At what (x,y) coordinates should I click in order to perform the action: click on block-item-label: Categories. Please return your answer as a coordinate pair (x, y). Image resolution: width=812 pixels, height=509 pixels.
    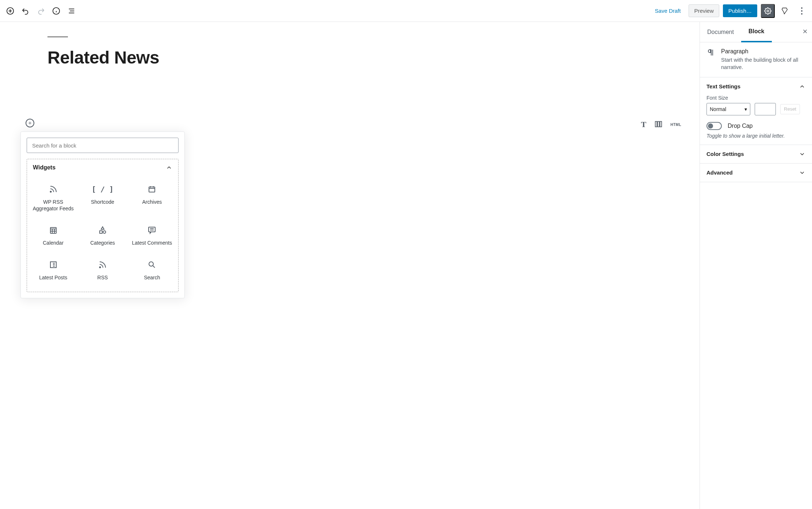
    Looking at the image, I should click on (103, 243).